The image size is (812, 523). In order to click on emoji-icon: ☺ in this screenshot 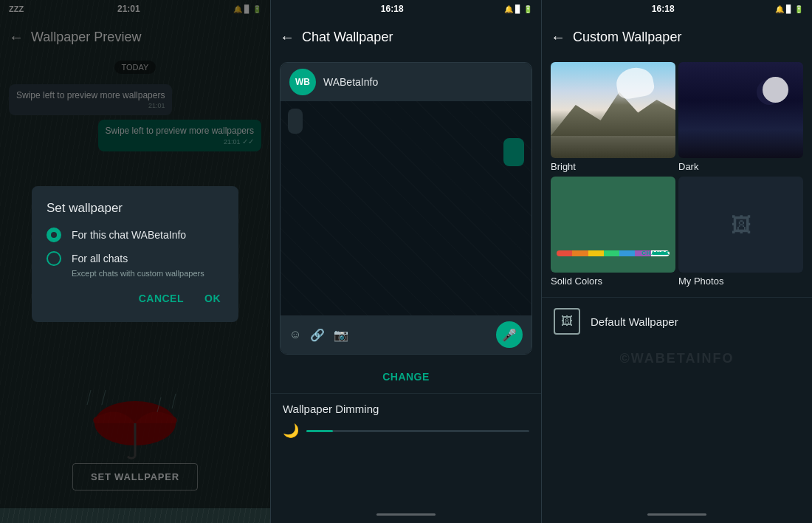, I will do `click(295, 335)`.